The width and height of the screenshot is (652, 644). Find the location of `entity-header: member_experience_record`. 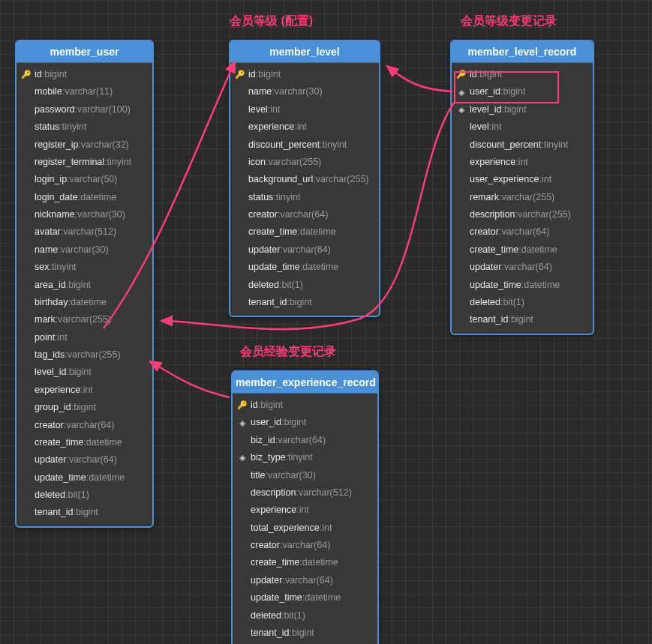

entity-header: member_experience_record is located at coordinates (305, 382).